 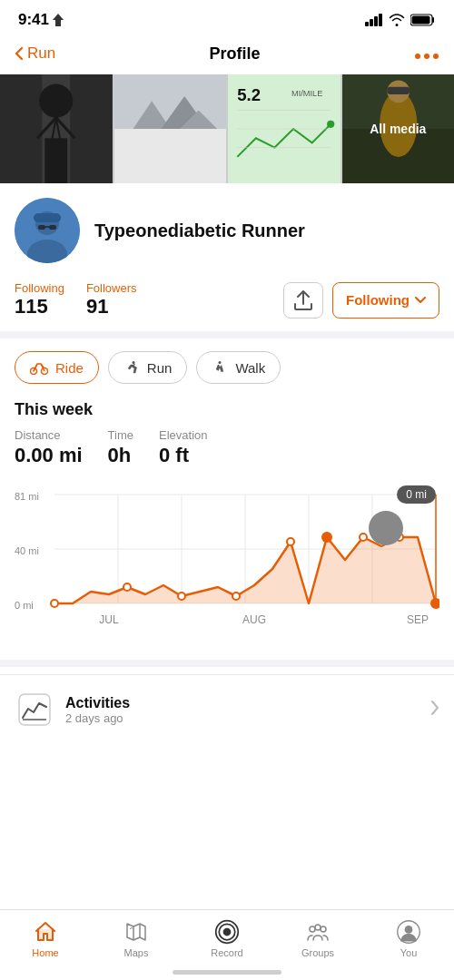 I want to click on chart-tooltip: 0 mi, so click(x=416, y=495).